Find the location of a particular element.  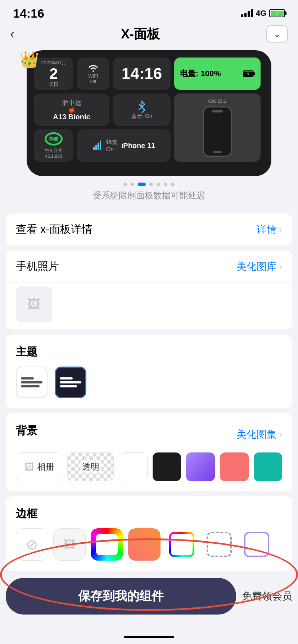

bg-header: 背景 美化图集 › is located at coordinates (149, 434).